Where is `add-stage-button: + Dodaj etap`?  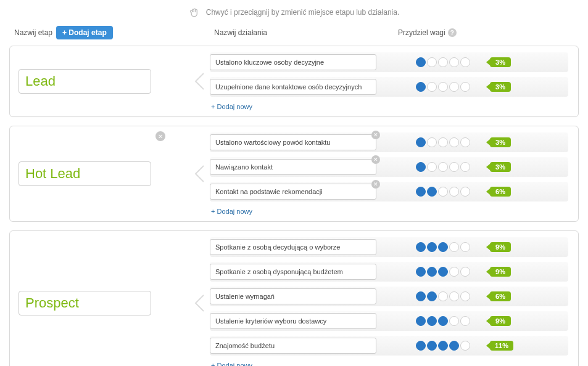
add-stage-button: + Dodaj etap is located at coordinates (85, 33).